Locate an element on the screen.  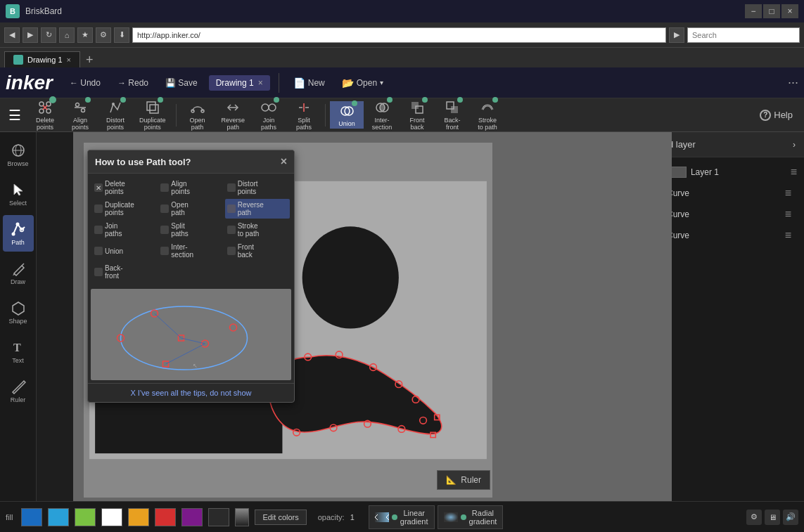
status-icon-1: ⚙ is located at coordinates (754, 517).